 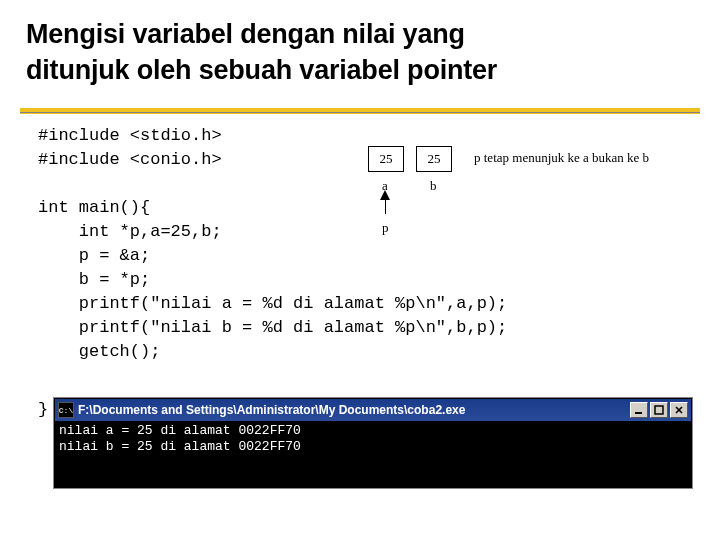 I want to click on pointer-diagram: 25 25 a b p tetap menunjuk ke a bukan ke…, so click(x=533, y=189).